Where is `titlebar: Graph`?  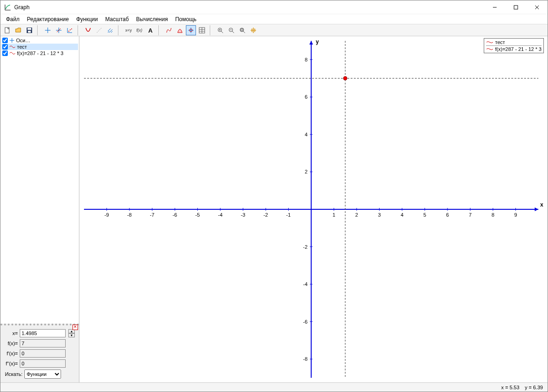 titlebar: Graph is located at coordinates (274, 7).